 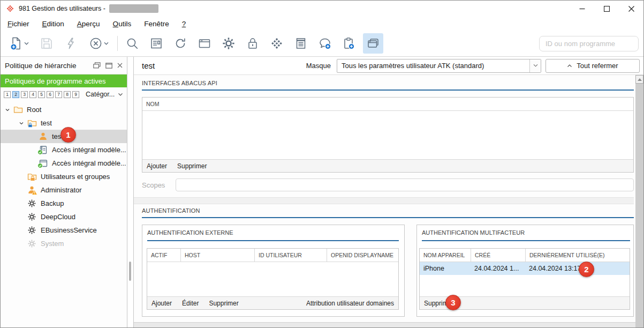 What do you see at coordinates (64, 217) in the screenshot?
I see `tree-item-deepcloud: DeepCloud` at bounding box center [64, 217].